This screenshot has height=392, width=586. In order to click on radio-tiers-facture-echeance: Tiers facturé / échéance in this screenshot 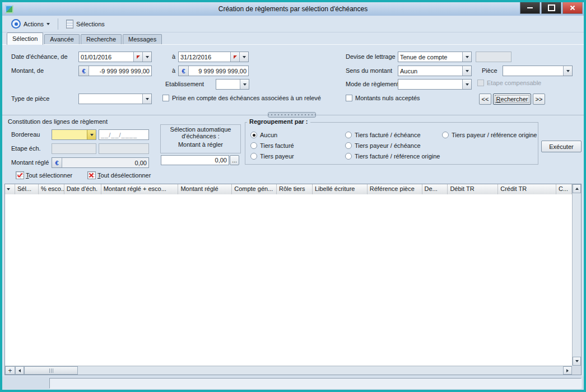, I will do `click(383, 135)`.